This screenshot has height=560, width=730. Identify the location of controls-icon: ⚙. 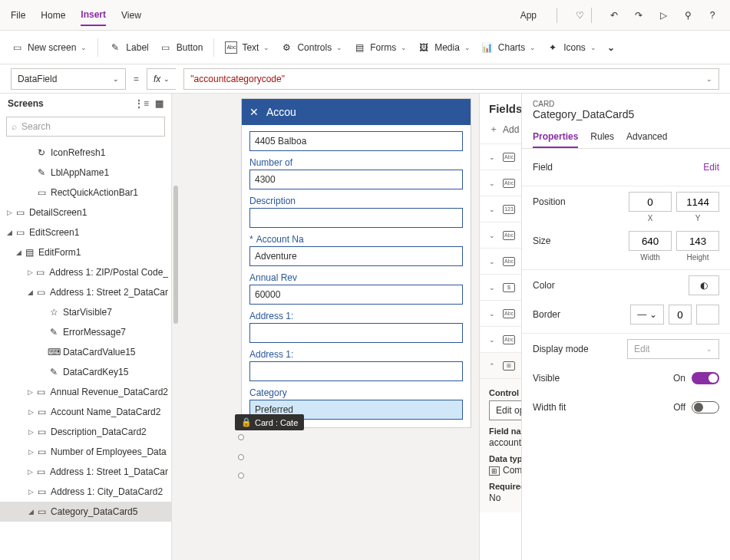
(286, 48).